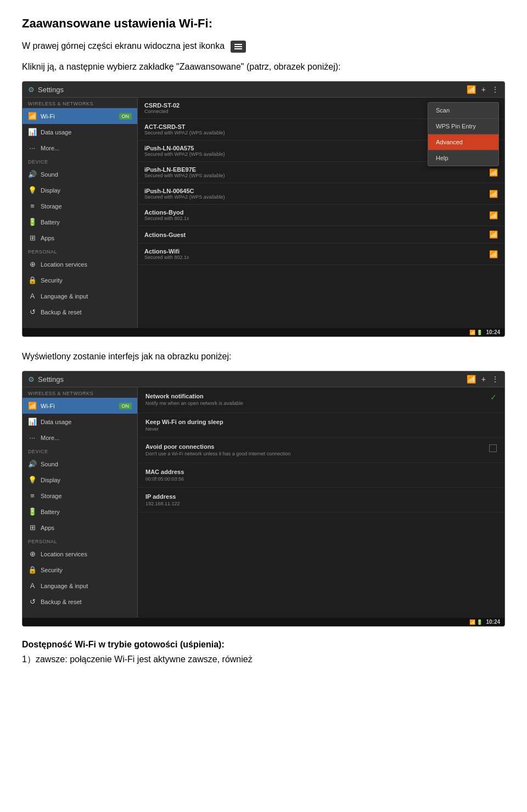 The height and width of the screenshot is (812, 527). I want to click on header-icon-menu-2: ⋮, so click(495, 379).